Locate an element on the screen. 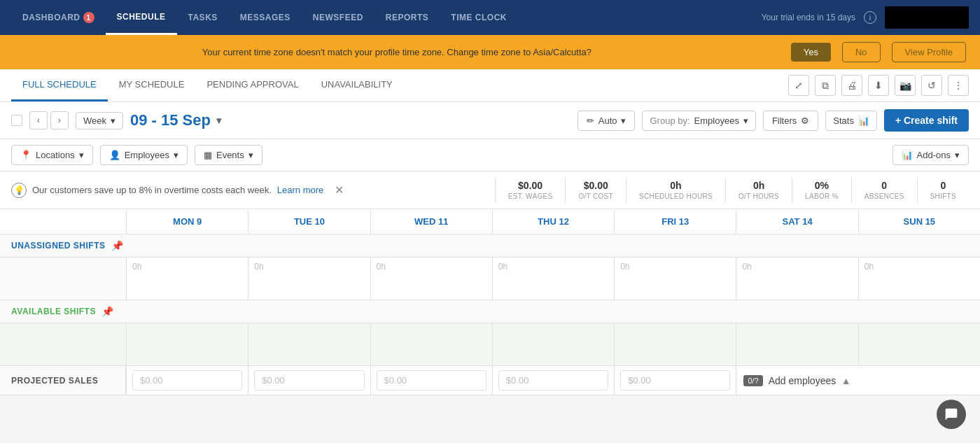 Image resolution: width=980 pixels, height=443 pixels. available-wed is located at coordinates (431, 344).